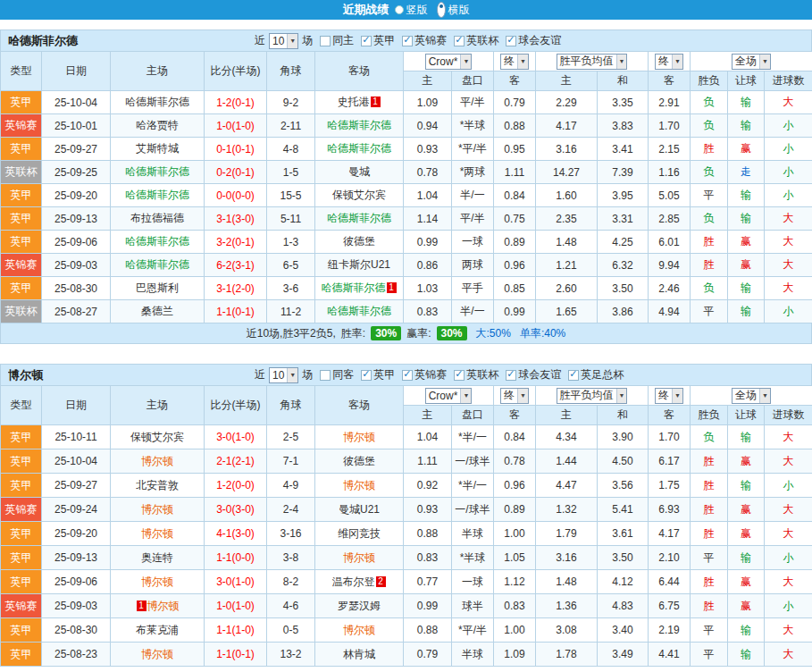 Image resolution: width=812 pixels, height=672 pixels. What do you see at coordinates (441, 10) in the screenshot?
I see `radio-selected-icon` at bounding box center [441, 10].